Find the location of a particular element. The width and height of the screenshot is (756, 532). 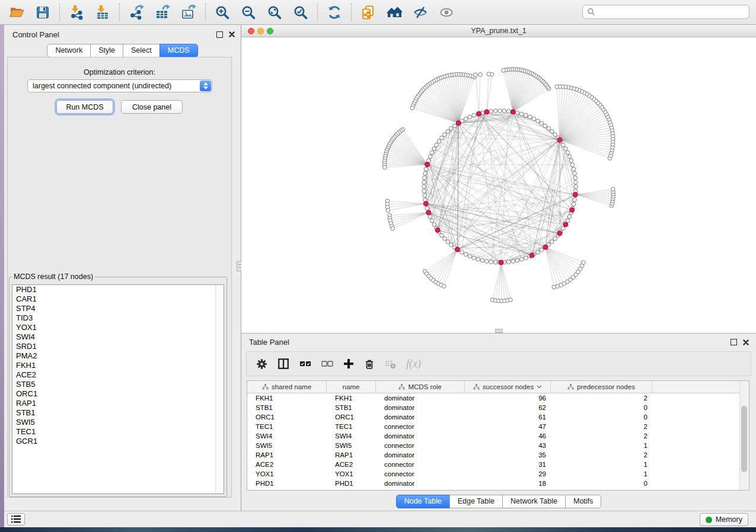

save-session-button is located at coordinates (43, 12).